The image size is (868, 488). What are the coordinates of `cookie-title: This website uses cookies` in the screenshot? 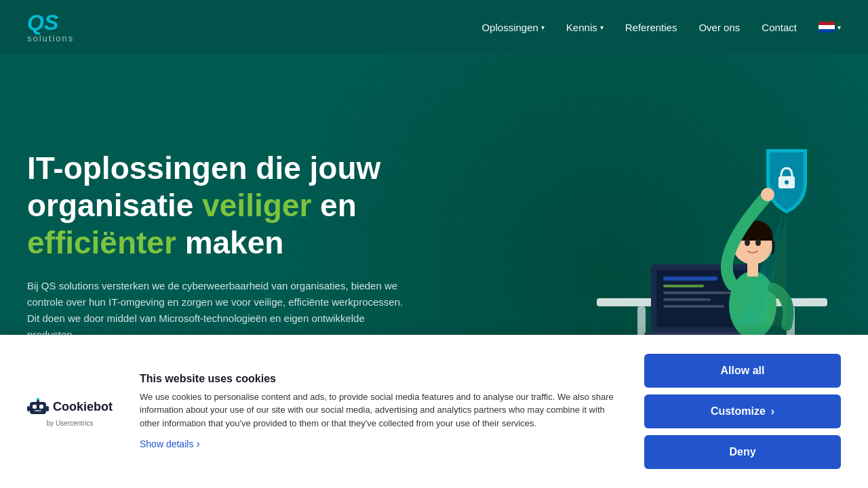 It's located at (378, 379).